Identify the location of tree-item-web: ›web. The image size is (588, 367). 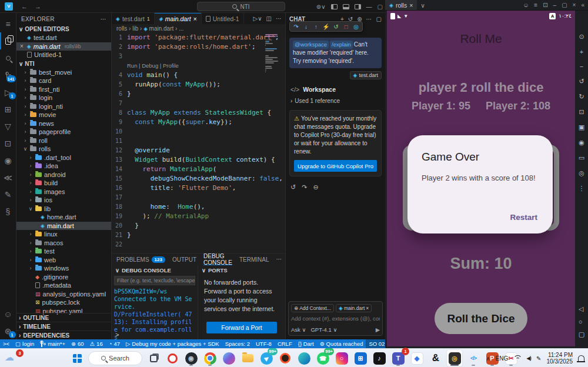
(64, 260).